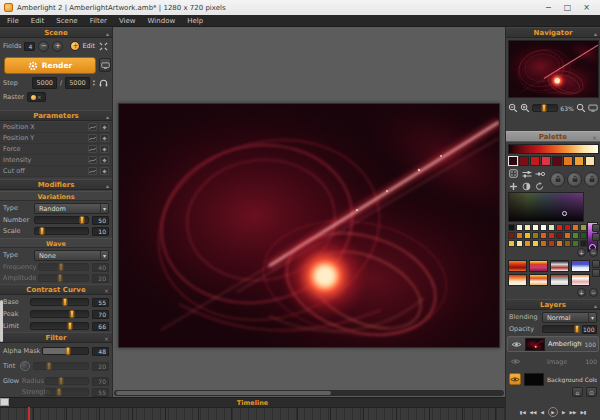  What do you see at coordinates (66, 351) in the screenshot?
I see `alpha-mask-slider` at bounding box center [66, 351].